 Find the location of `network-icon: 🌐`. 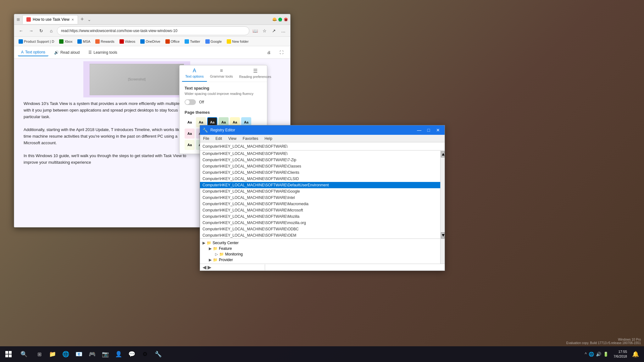

network-icon: 🌐 is located at coordinates (591, 354).